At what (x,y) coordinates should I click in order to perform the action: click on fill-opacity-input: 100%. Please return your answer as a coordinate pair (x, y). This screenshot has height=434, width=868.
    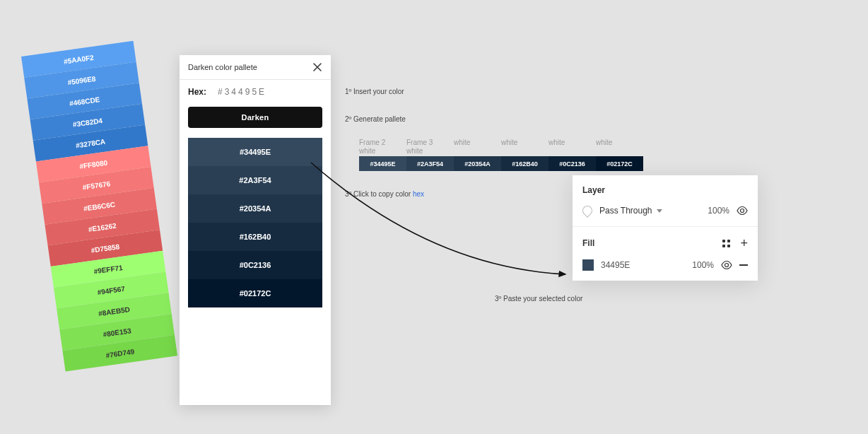
    Looking at the image, I should click on (697, 265).